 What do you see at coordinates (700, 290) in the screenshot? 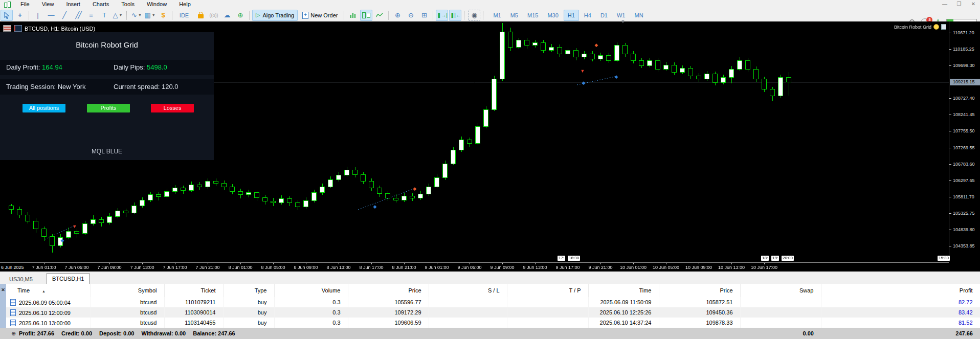
I see `column-header-price-close: Price` at bounding box center [700, 290].